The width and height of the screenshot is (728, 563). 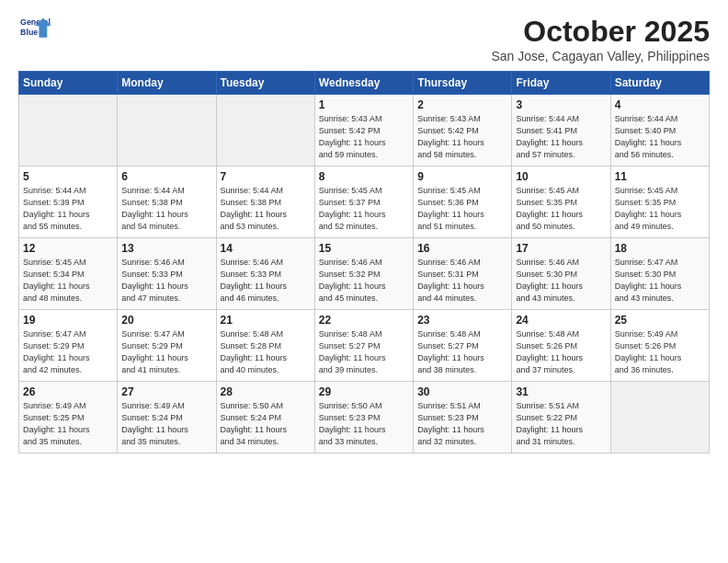 I want to click on day-info: Sunrise: 5:49 AM Sunset: 5:26 PM Dayligh…, so click(x=660, y=352).